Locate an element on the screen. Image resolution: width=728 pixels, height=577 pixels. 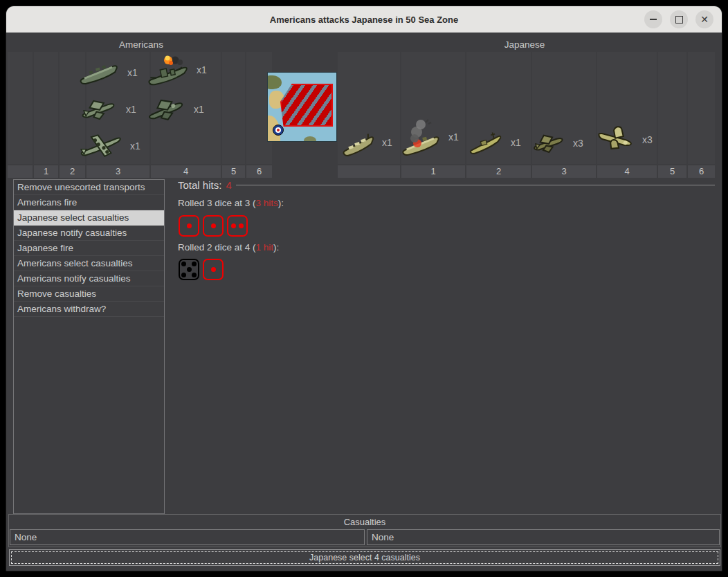
close-button: ✕ is located at coordinates (704, 19).